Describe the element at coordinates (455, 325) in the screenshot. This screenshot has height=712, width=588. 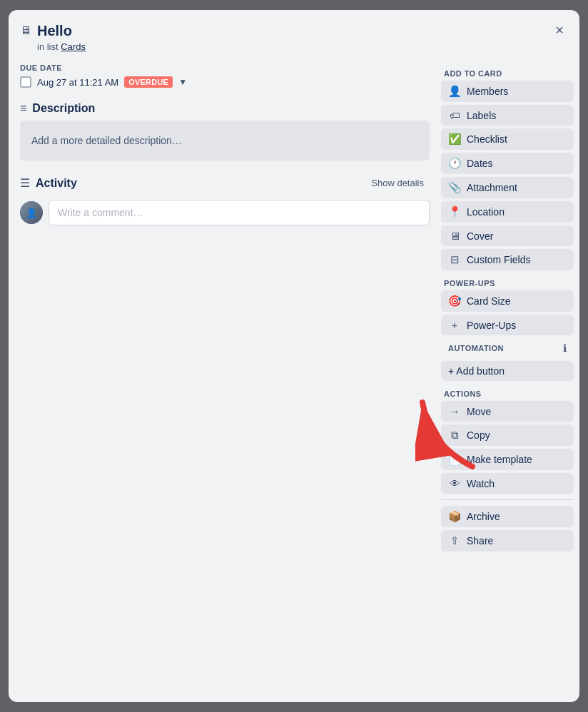
I see `add-power-ups-icon: +` at that location.